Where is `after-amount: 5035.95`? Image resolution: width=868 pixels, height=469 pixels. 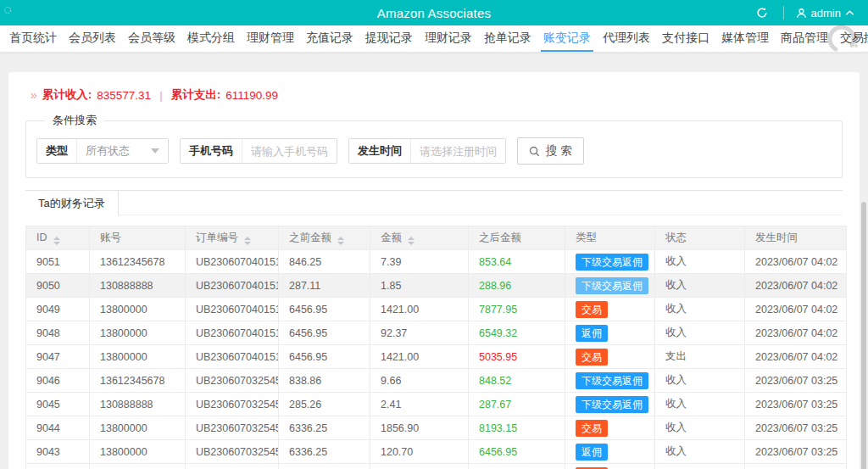 after-amount: 5035.95 is located at coordinates (498, 357).